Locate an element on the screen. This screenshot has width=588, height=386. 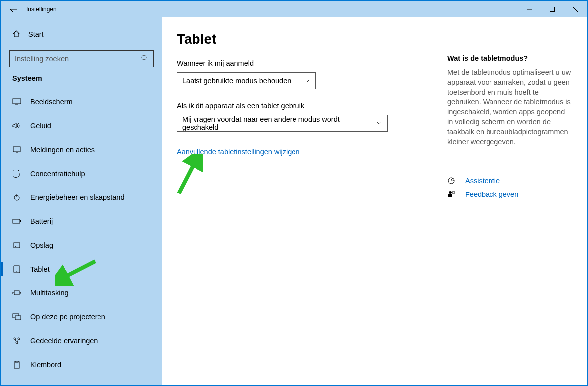
nav-label: Op deze pc projecteren is located at coordinates (68, 317).